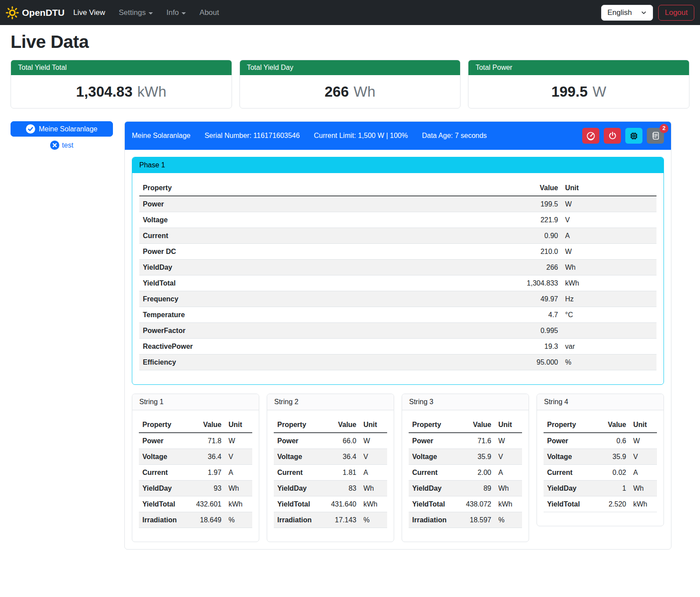 This screenshot has height=597, width=700. I want to click on summary-cards-row: Total Yield Total 1,304.83 kWh Total Yie…, so click(350, 84).